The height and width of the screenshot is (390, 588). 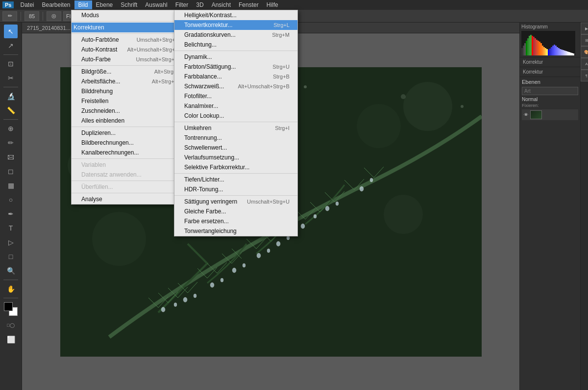 What do you see at coordinates (236, 148) in the screenshot?
I see `korr-schwellenwert: Schwellenwert...` at bounding box center [236, 148].